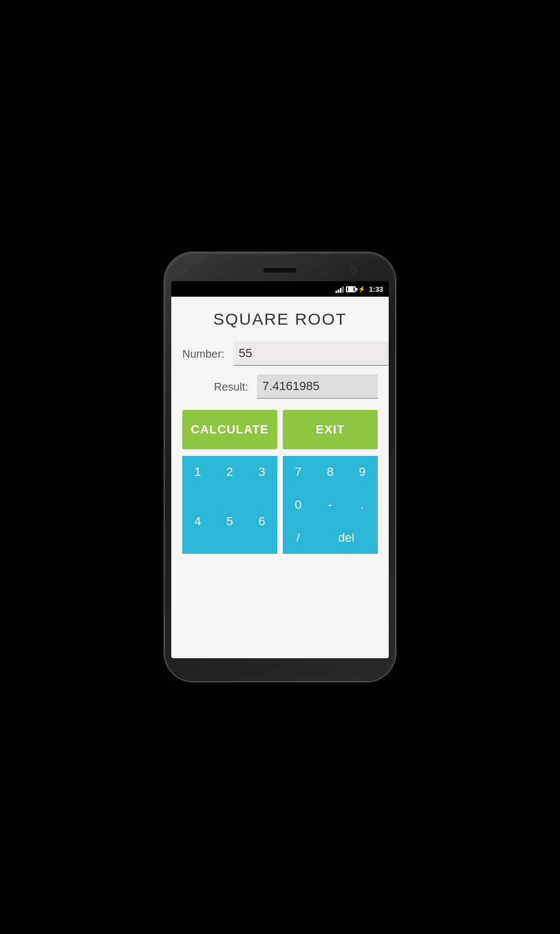  What do you see at coordinates (229, 472) in the screenshot?
I see `key-2: 2` at bounding box center [229, 472].